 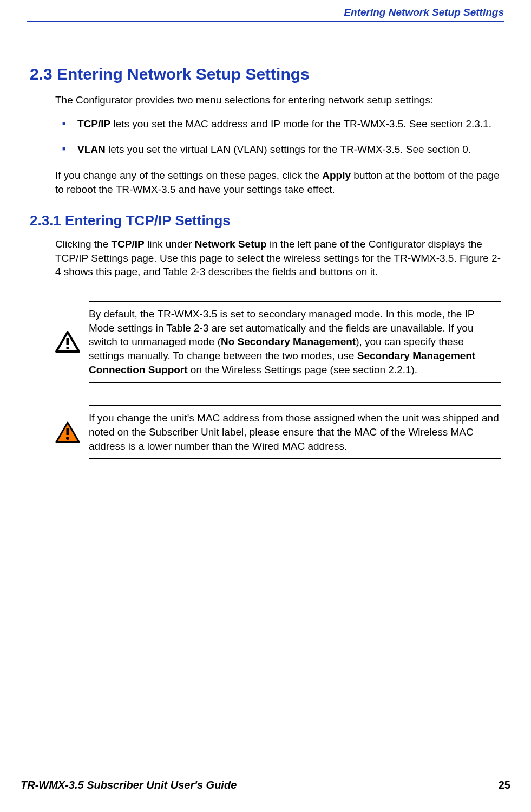 I want to click on apply-paragraph: If you change any of the settings on the…, so click(x=278, y=182).